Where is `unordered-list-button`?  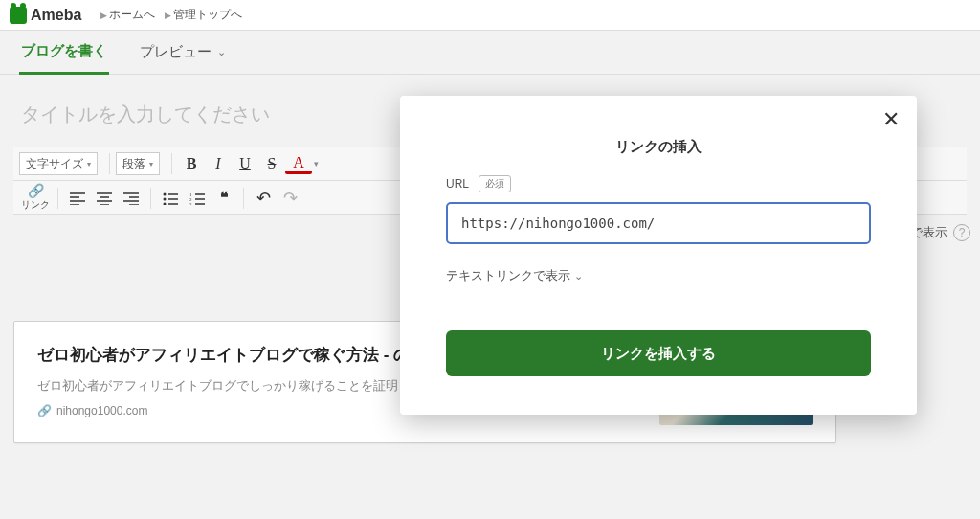 unordered-list-button is located at coordinates (170, 198).